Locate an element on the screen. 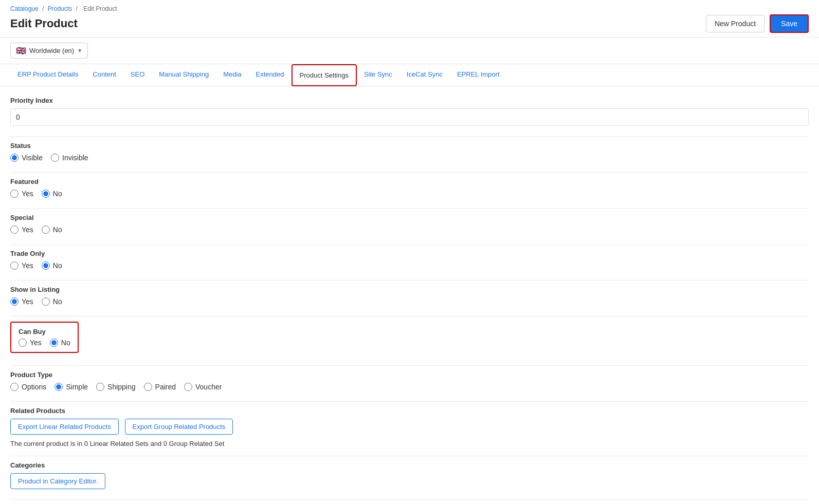  special-yes-label: Yes is located at coordinates (28, 230).